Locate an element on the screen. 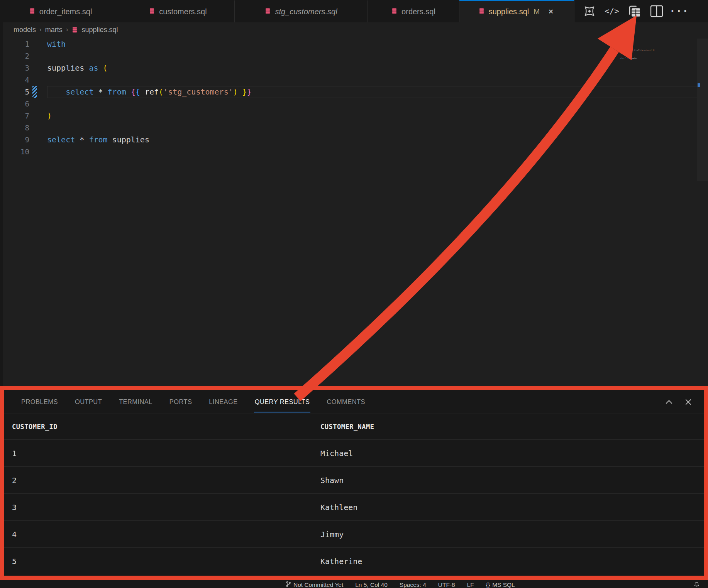 The height and width of the screenshot is (588, 708). tab-label: stg_customers.sql is located at coordinates (306, 12).